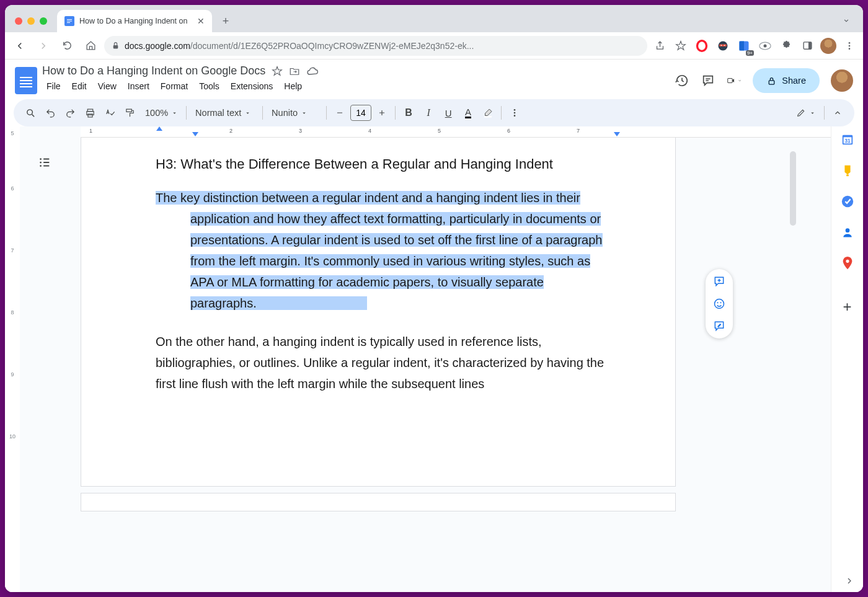  What do you see at coordinates (91, 46) in the screenshot?
I see `home-button` at bounding box center [91, 46].